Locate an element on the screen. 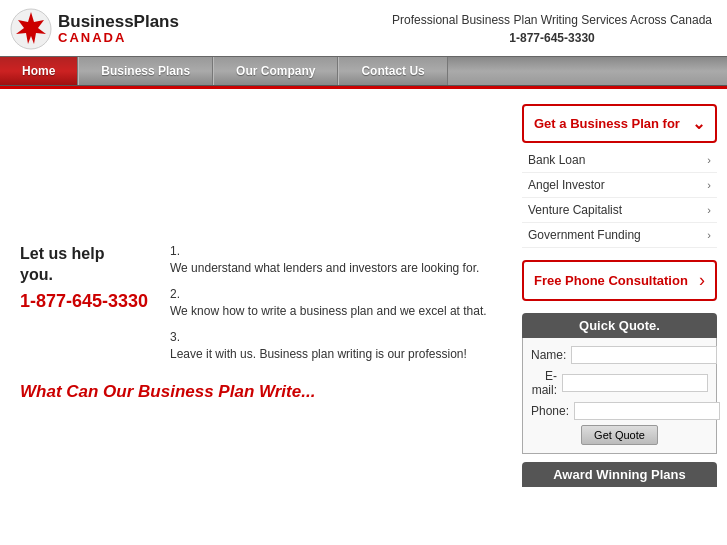  header-phone: 1-877-645-3330 is located at coordinates (552, 38).